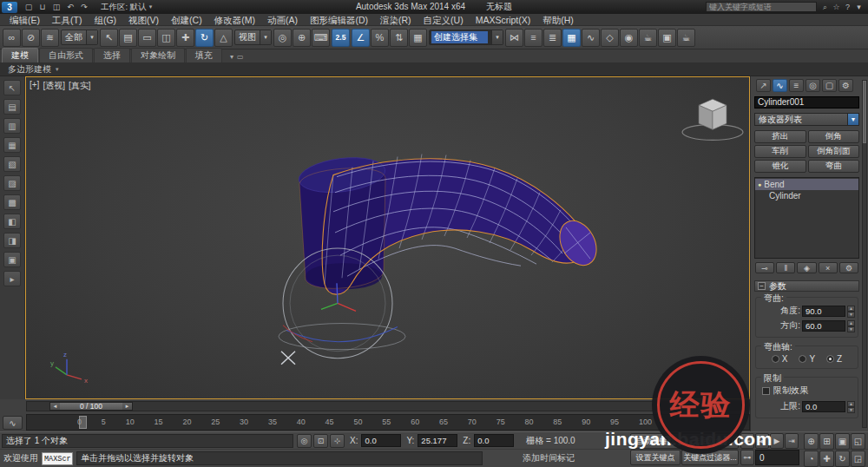  What do you see at coordinates (710, 441) in the screenshot?
I see `selected-filter-dropdown: 选定对象▾` at bounding box center [710, 441].